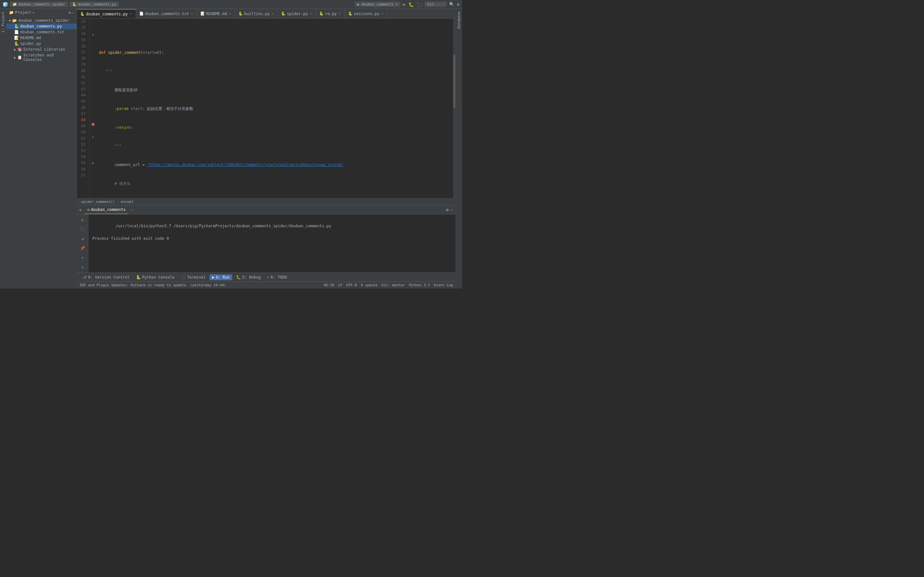  What do you see at coordinates (83, 239) in the screenshot?
I see `run-rerun-btn: ↺` at bounding box center [83, 239].